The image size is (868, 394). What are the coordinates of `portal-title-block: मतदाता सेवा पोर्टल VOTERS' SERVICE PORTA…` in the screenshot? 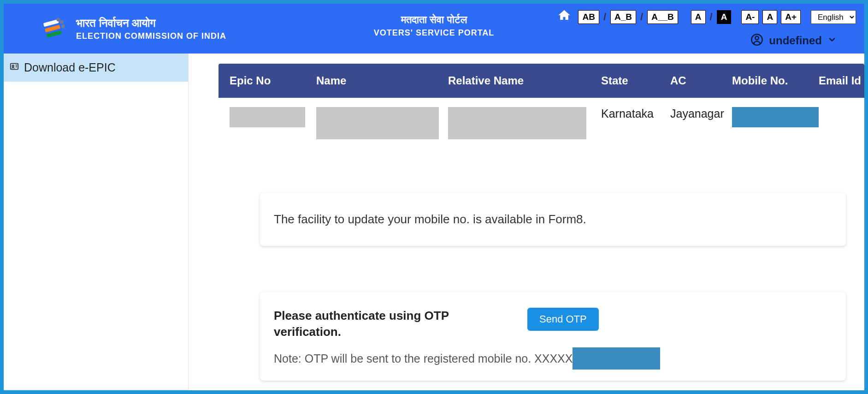 It's located at (434, 26).